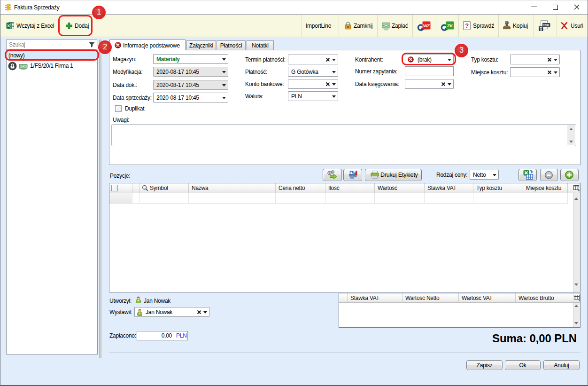  I want to click on svg-text: X, so click(8, 25).